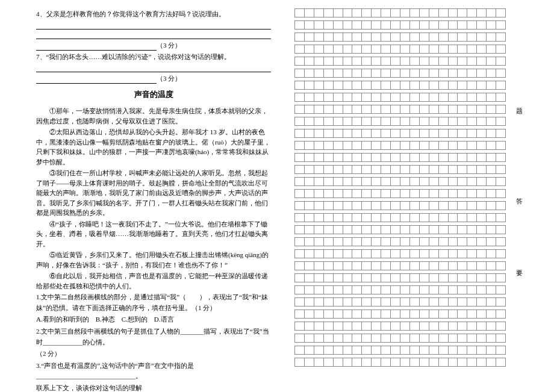 The height and width of the screenshot is (392, 554). Describe the element at coordinates (154, 371) in the screenshot. I see `reading-q3a: 3.“声音也是有温度的”,这句话中的“声音”在文中指的是____________…` at that location.